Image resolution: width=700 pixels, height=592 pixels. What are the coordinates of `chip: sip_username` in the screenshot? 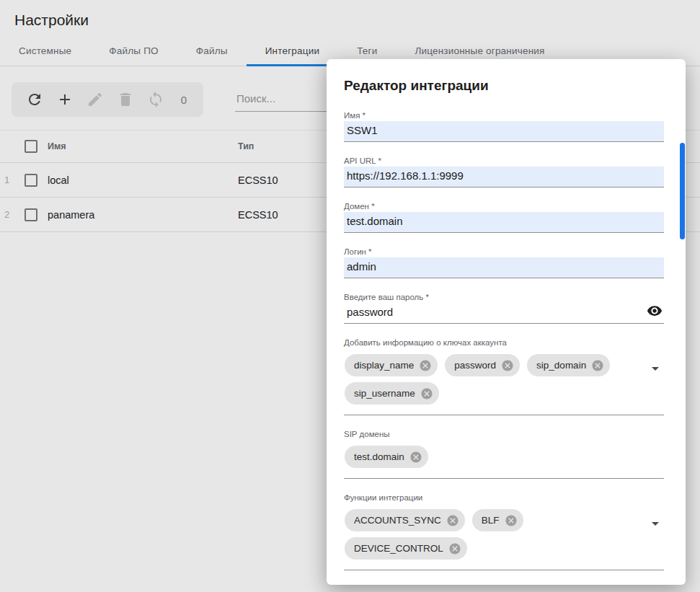 It's located at (392, 394).